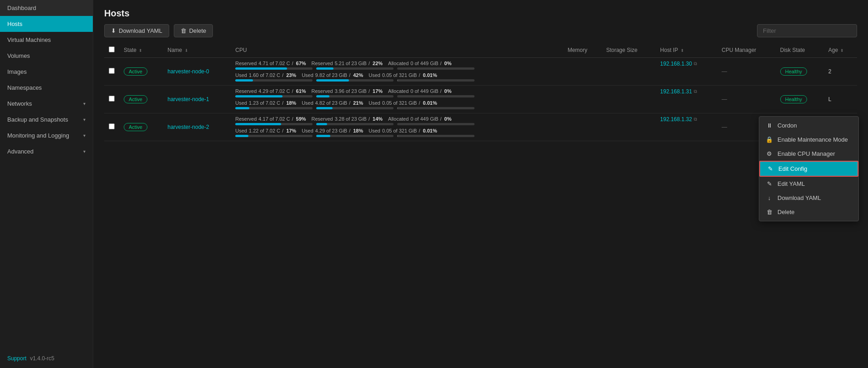 The height and width of the screenshot is (368, 868). What do you see at coordinates (809, 154) in the screenshot?
I see `context-menu-item-enable-cpu-manager: ⚙Enable CPU Manager` at bounding box center [809, 154].